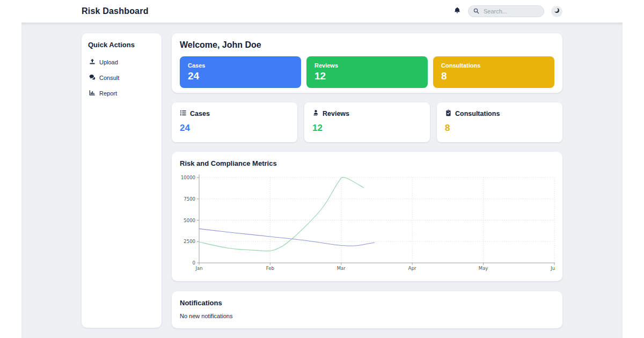  I want to click on svg-text: Jan, so click(199, 268).